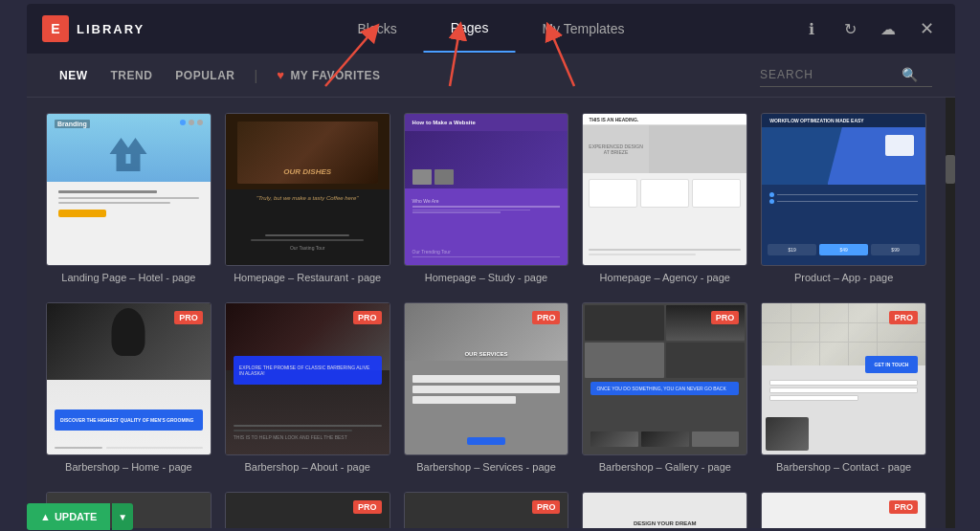 The height and width of the screenshot is (531, 980). I want to click on update-label: UPDATE, so click(76, 517).